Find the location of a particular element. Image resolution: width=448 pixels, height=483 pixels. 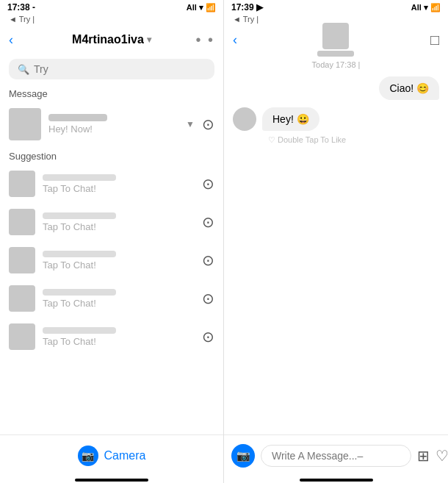

right-back-button: ‹ is located at coordinates (235, 40).